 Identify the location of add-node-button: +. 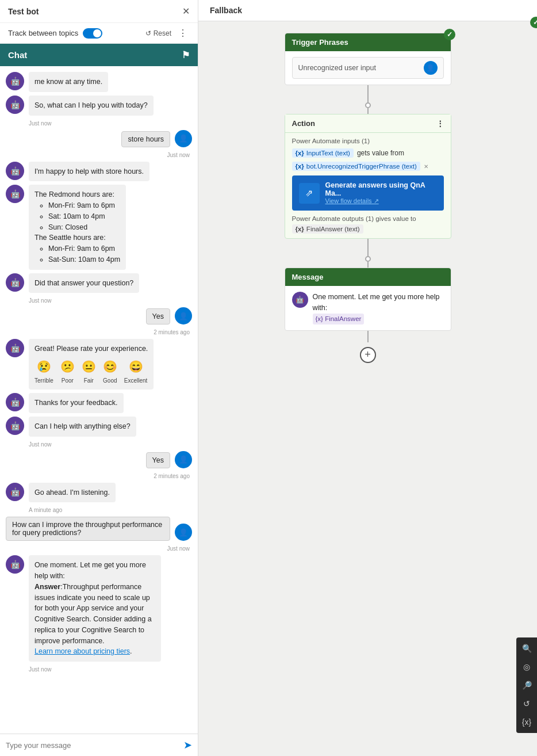
(368, 355).